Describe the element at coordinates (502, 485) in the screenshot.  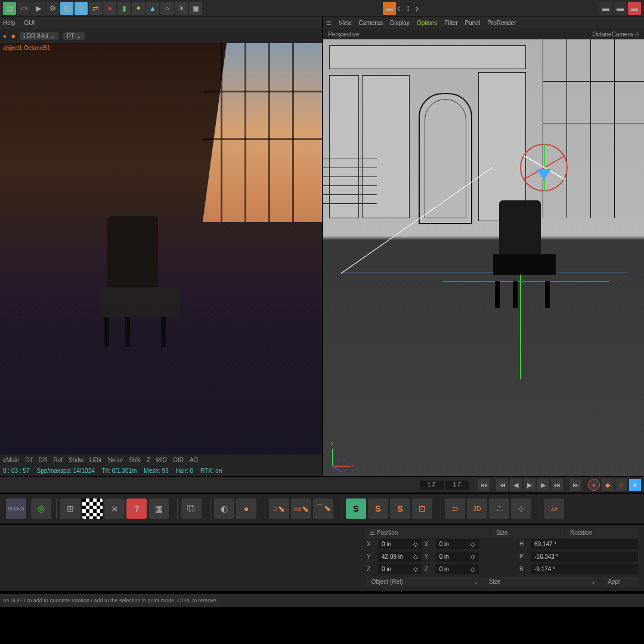
I see `prev-key-icon: ⏮` at that location.